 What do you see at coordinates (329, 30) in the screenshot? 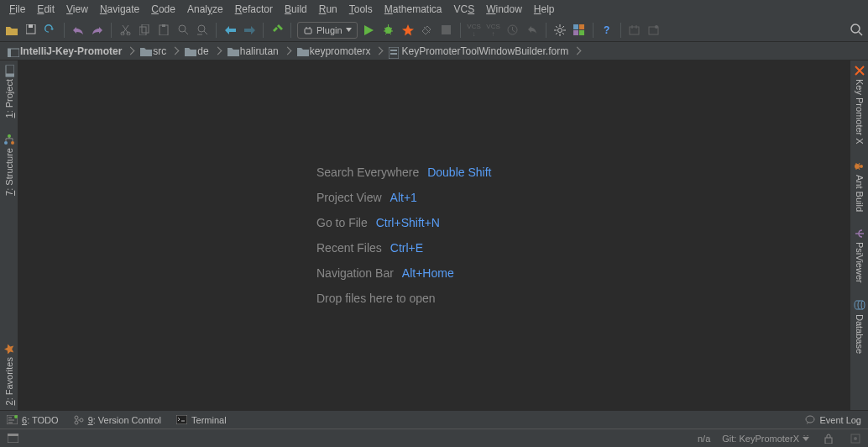
I see `run-config-label: Plugin` at bounding box center [329, 30].